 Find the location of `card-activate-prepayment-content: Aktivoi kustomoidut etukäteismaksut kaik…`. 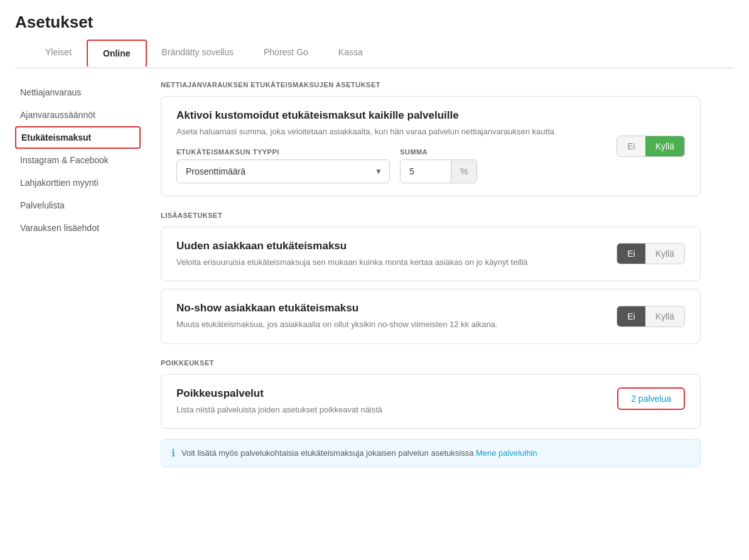

card-activate-prepayment-content: Aktivoi kustomoidut etukäteismaksut kaik… is located at coordinates (431, 146).